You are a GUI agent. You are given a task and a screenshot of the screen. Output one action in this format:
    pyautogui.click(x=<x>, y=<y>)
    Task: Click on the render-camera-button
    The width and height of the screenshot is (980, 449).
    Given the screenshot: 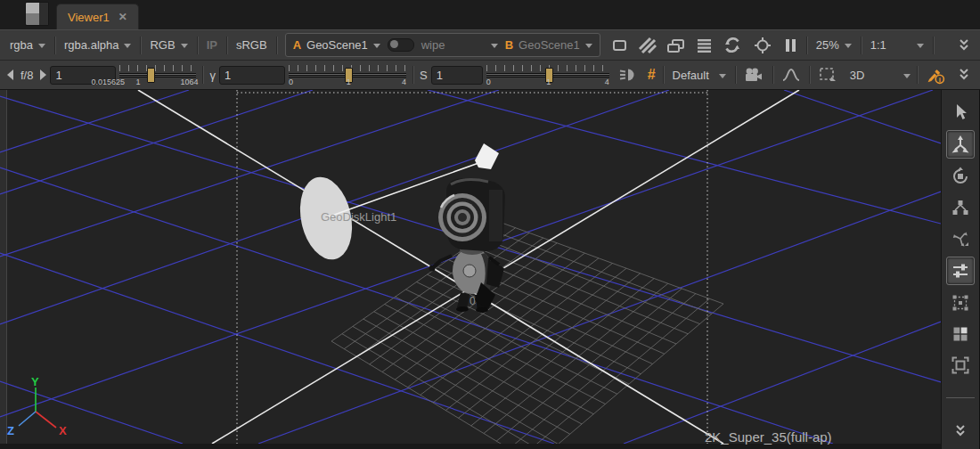 What is the action you would take?
    pyautogui.click(x=754, y=75)
    